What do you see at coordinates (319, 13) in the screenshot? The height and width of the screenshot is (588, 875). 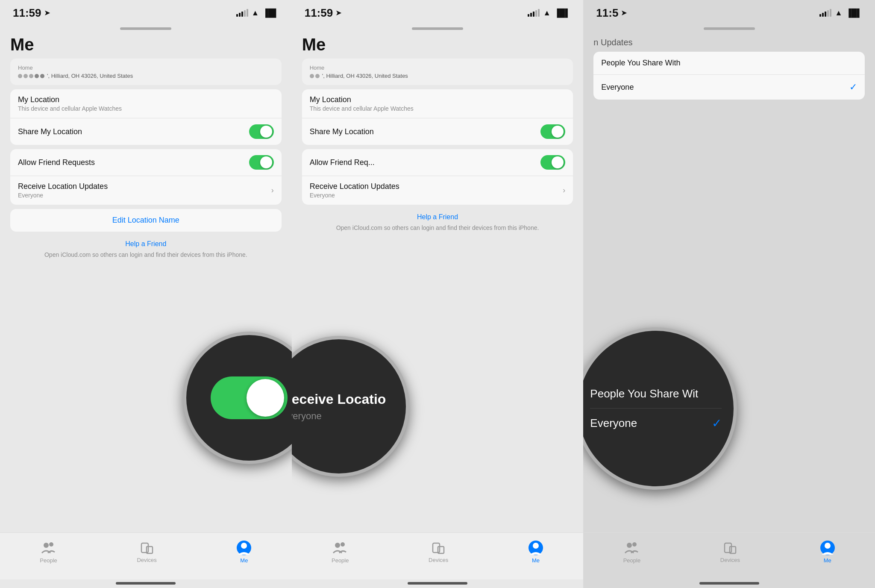 I see `time-2: 11:59` at bounding box center [319, 13].